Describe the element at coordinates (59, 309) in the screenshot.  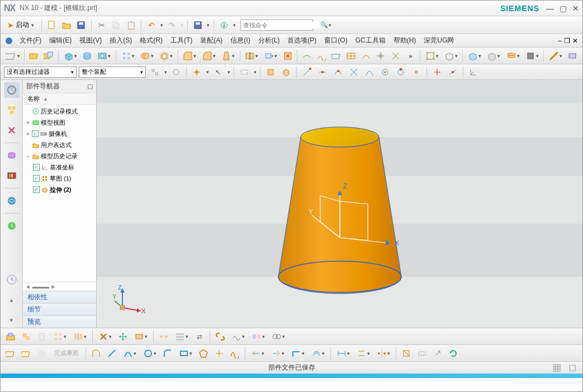
I see `section-details: 细节` at that location.